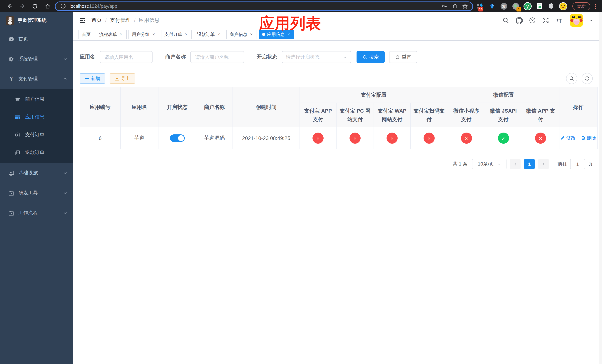 Image resolution: width=602 pixels, height=364 pixels. Describe the element at coordinates (591, 21) in the screenshot. I see `avatar-caret-down-icon` at that location.